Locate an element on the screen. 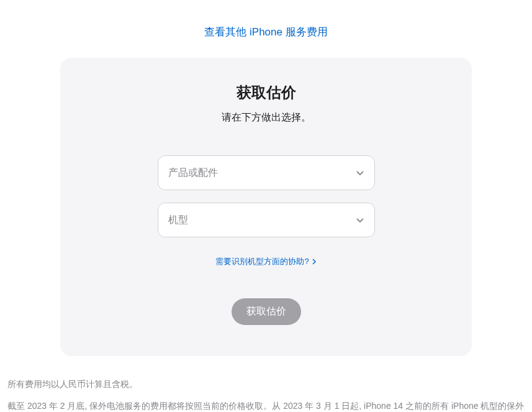  model-select-wrapper: 机型 is located at coordinates (266, 220).